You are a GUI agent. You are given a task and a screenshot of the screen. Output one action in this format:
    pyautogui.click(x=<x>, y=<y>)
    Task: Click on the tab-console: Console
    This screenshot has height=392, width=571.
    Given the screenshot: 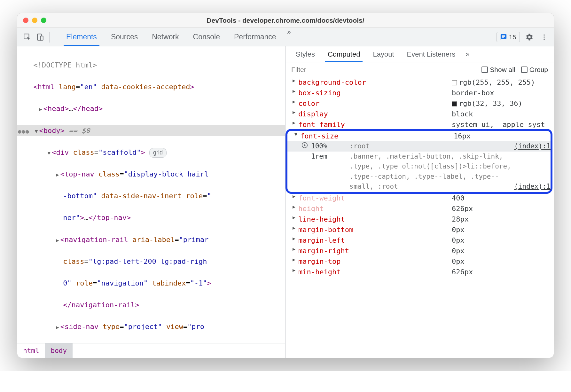 What is the action you would take?
    pyautogui.click(x=207, y=37)
    